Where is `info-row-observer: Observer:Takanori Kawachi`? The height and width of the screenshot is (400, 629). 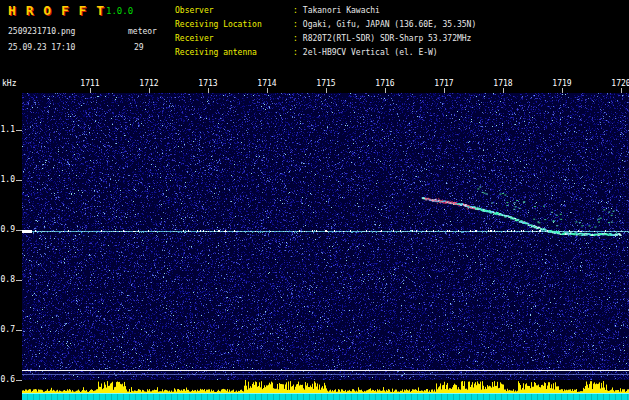
info-row-observer: Observer:Takanori Kawachi is located at coordinates (278, 10).